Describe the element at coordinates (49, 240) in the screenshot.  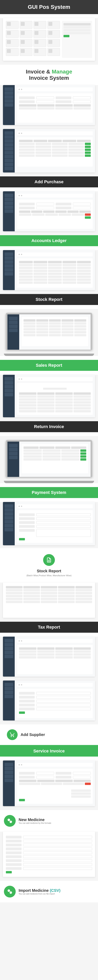
I see `section-header-accounts-ledger: Accounts Ledger` at that location.